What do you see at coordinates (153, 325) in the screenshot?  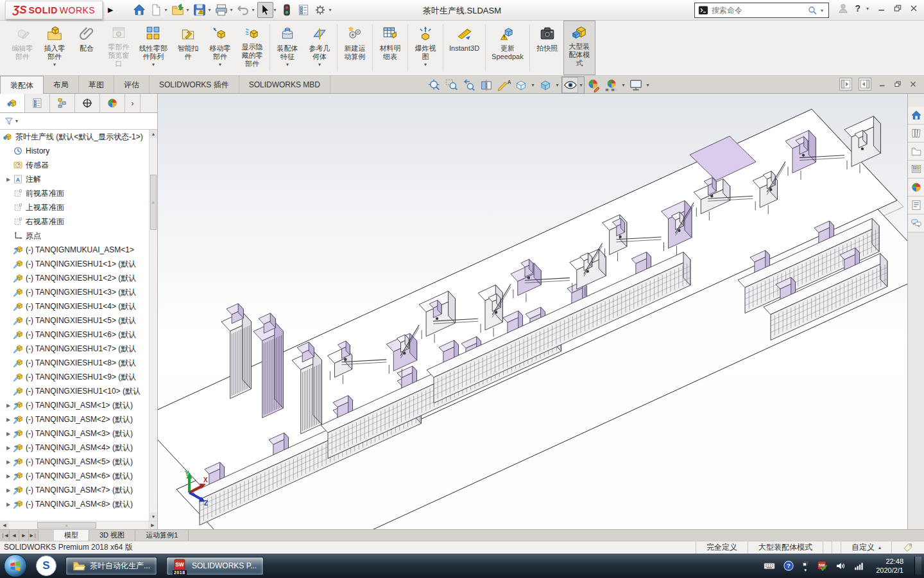 I see `tree-vertical-scrollbar: ▲ ≡ ▼` at bounding box center [153, 325].